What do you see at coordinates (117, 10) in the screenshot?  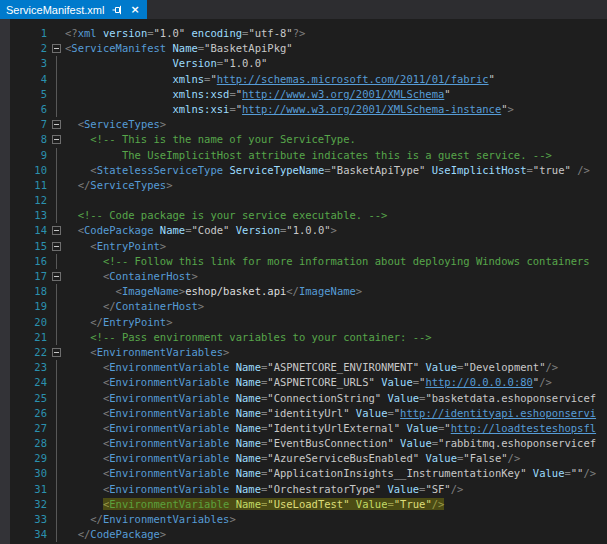 I see `pin-icon` at bounding box center [117, 10].